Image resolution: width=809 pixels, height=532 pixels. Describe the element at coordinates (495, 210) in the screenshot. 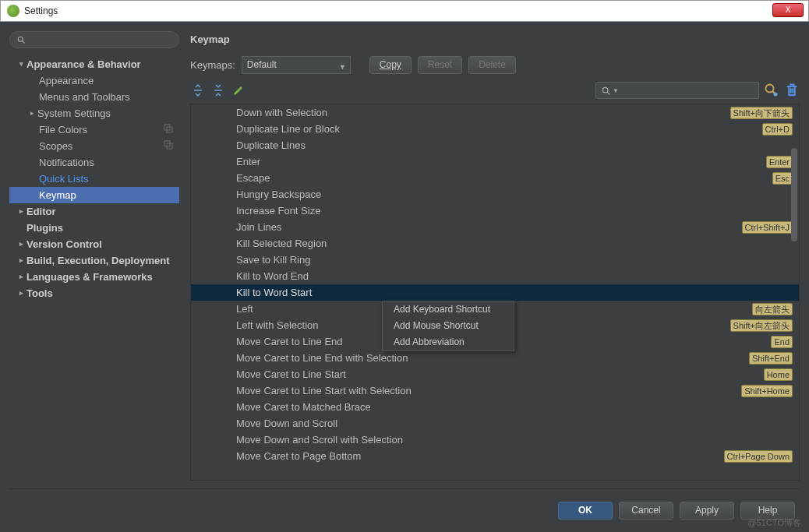

I see `action-row: Increase Font Size` at that location.